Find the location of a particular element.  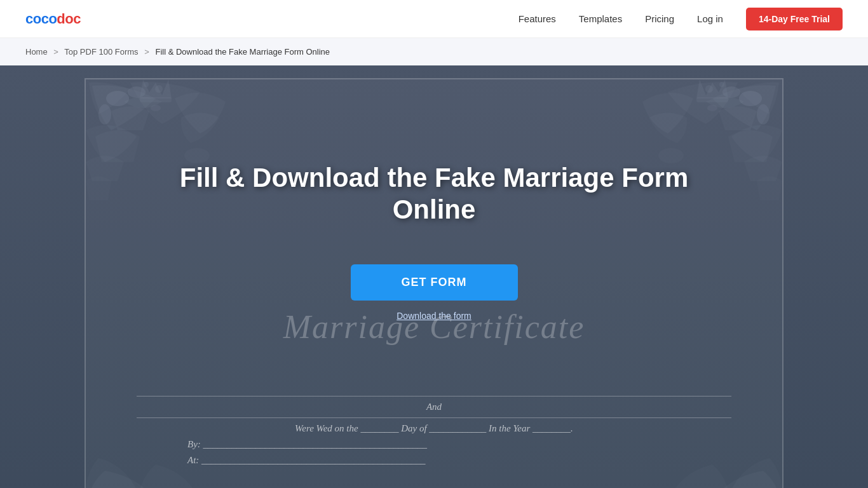

logo-coco: coco is located at coordinates (41, 19).